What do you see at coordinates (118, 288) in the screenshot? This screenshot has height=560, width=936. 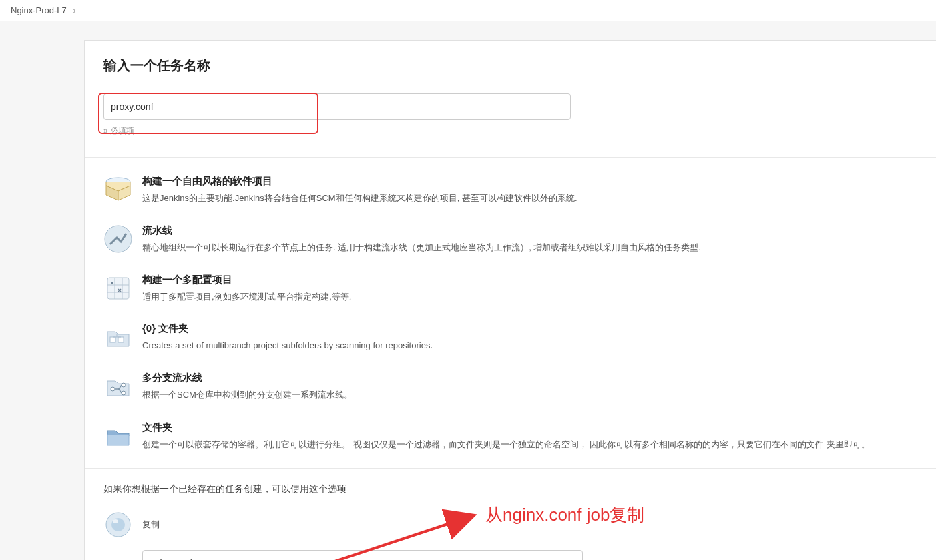 I see `matrix-icon` at bounding box center [118, 288].